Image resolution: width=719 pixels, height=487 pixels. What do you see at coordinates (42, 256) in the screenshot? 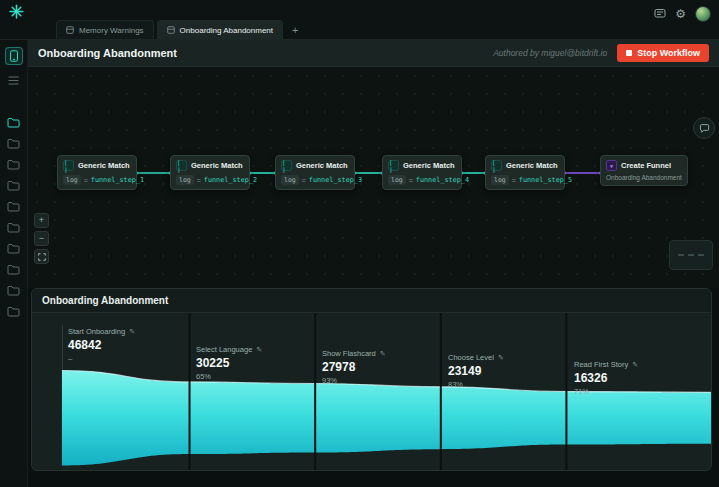
I see `fit-view-button` at bounding box center [42, 256].